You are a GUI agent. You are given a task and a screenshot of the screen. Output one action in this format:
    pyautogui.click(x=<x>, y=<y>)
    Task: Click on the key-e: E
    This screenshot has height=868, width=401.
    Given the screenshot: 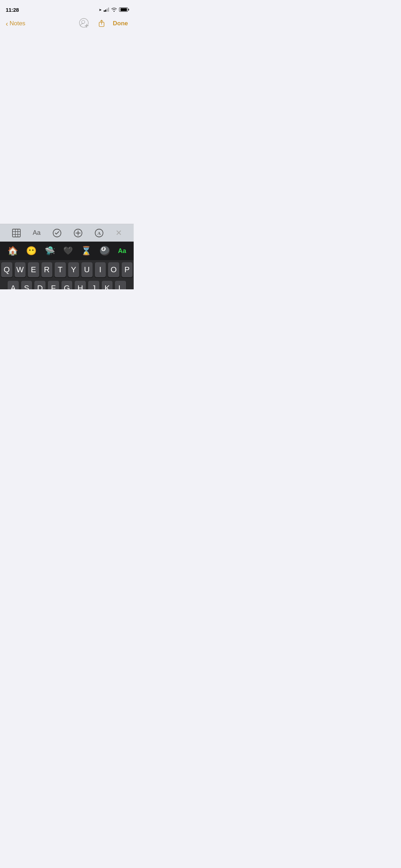 What is the action you would take?
    pyautogui.click(x=34, y=270)
    